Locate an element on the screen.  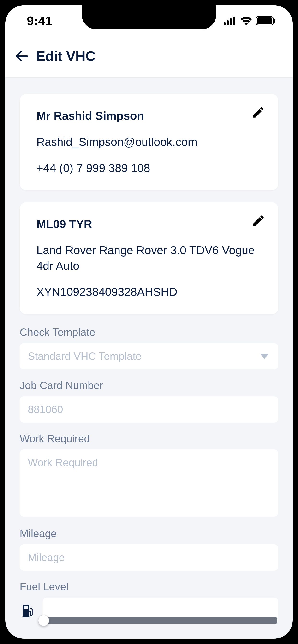
check-template-field: Check Template Standard VHC Template is located at coordinates (149, 348).